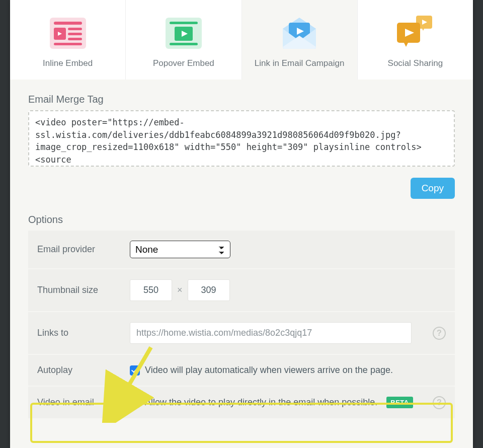  I want to click on option-email-provider: Email provider None, so click(242, 250).